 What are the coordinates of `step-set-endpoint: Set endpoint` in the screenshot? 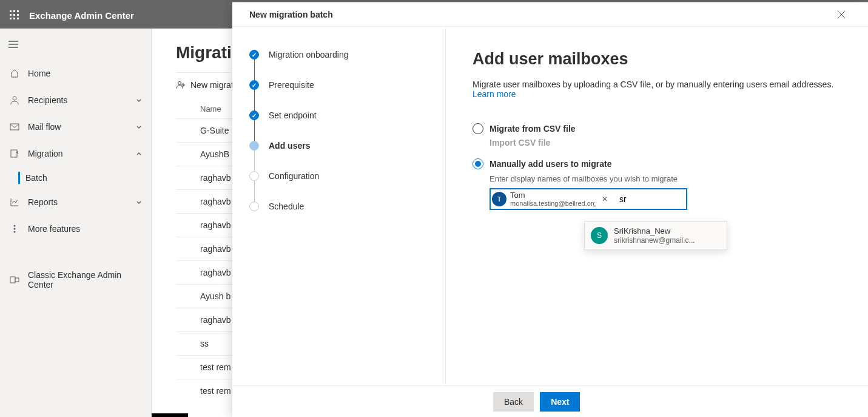 It's located at (338, 126).